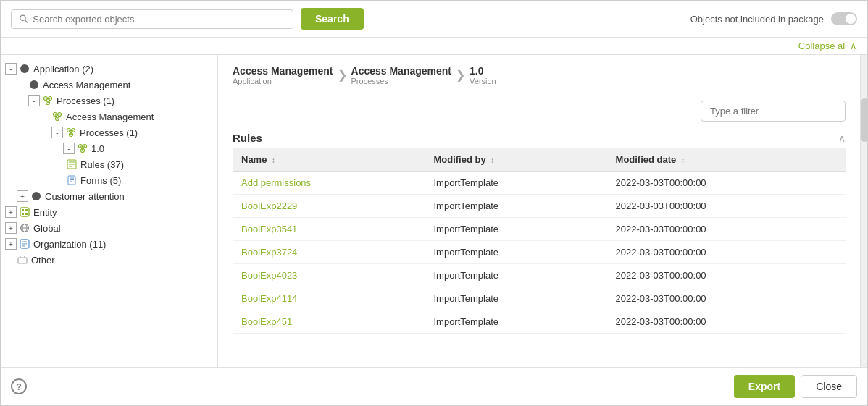 The height and width of the screenshot is (406, 868). I want to click on tree-item-processes-2: - Processes (1), so click(109, 132).